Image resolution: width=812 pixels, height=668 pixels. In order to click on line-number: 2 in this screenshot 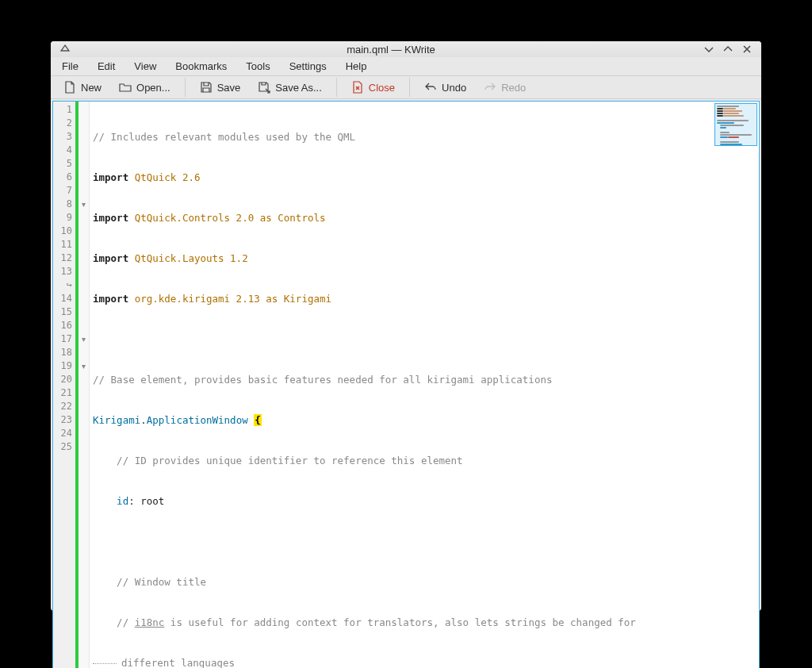, I will do `click(64, 124)`.